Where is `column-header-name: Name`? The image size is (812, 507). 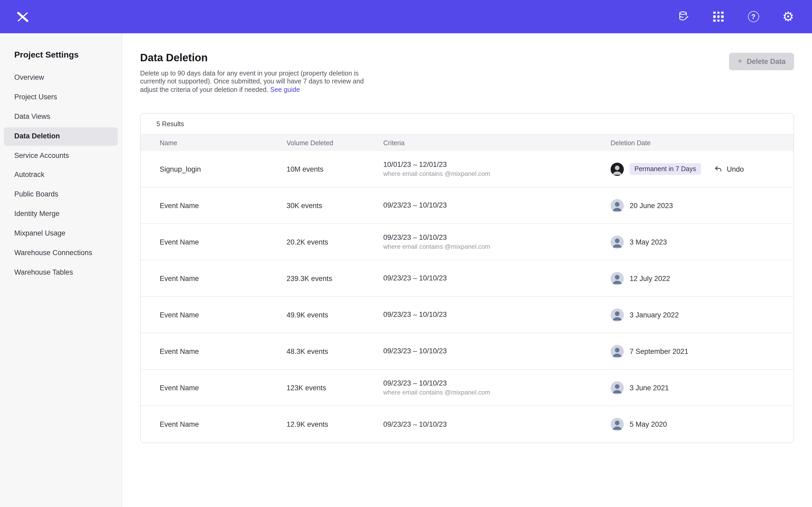
column-header-name: Name is located at coordinates (223, 143).